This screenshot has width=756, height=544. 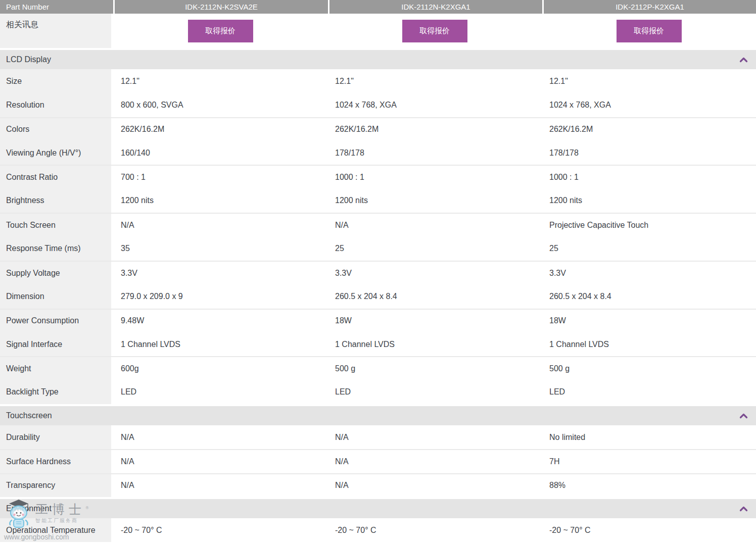 I want to click on row-label: Viewing Angle (H/V°), so click(x=57, y=153).